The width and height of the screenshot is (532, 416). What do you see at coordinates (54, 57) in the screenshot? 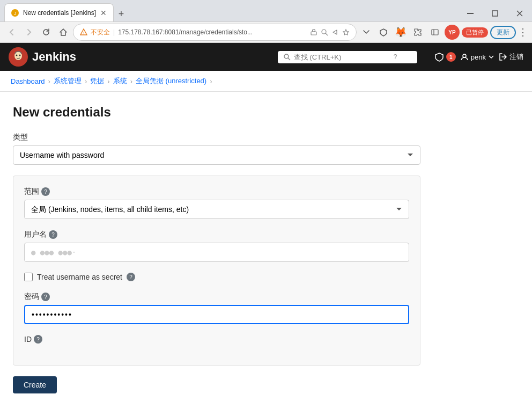
I see `jenkins-logo-text: Jenkins` at bounding box center [54, 57].